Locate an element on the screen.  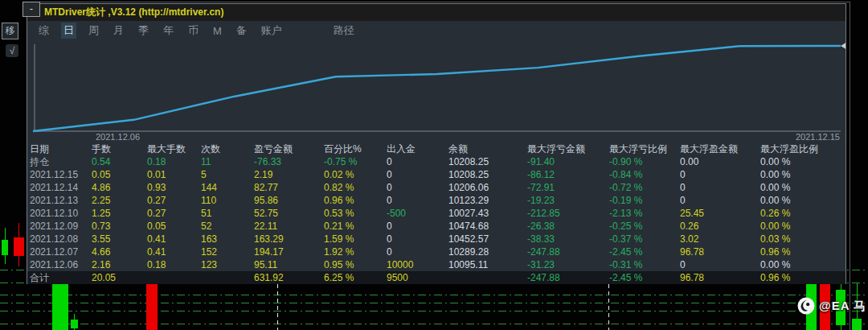
table-cell: 9500 is located at coordinates (418, 278).